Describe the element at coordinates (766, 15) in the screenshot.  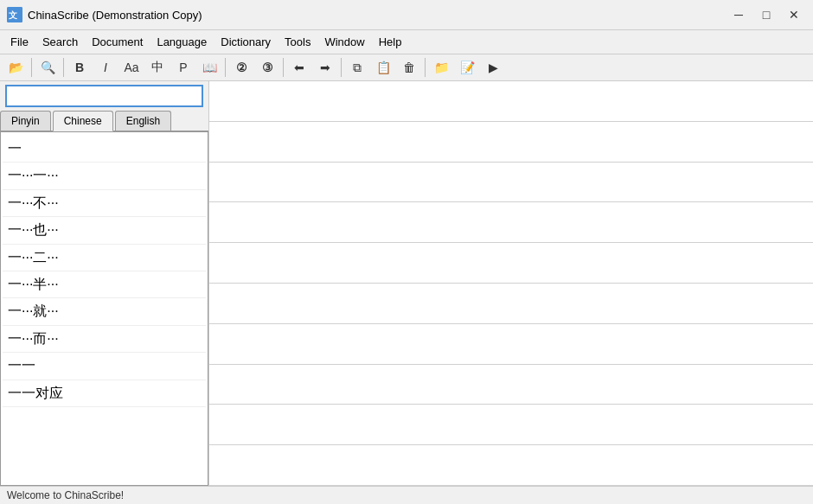
I see `window-controls: ─ □ ✕` at that location.